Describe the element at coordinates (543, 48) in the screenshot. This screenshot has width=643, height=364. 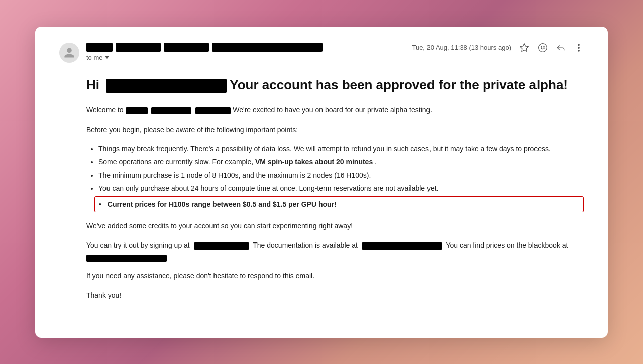
I see `emoji-icon` at that location.